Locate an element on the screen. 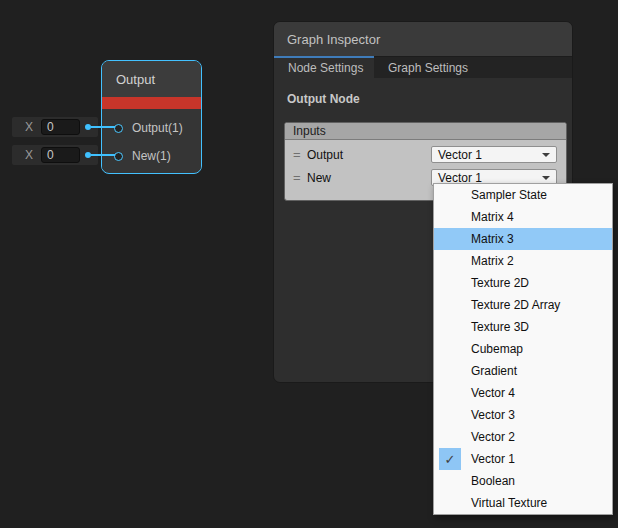  menu-item-texture-2d: ✓ Texture 2D is located at coordinates (523, 283).